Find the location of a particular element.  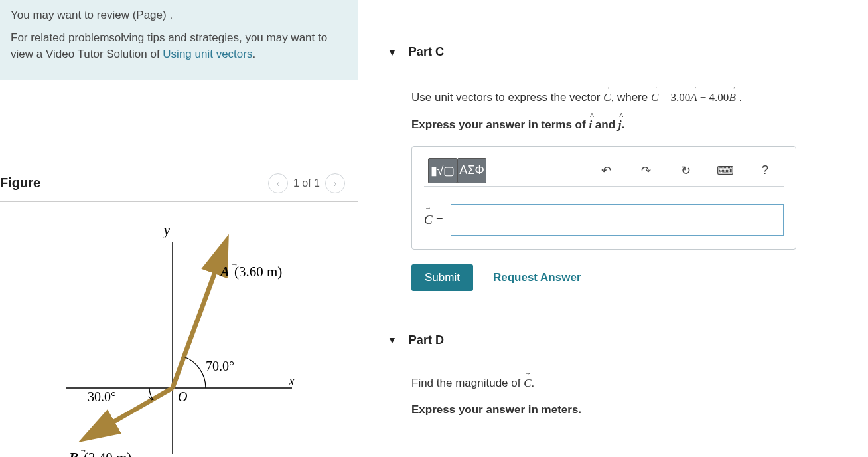

vector-c-symbol-d: C is located at coordinates (527, 383).